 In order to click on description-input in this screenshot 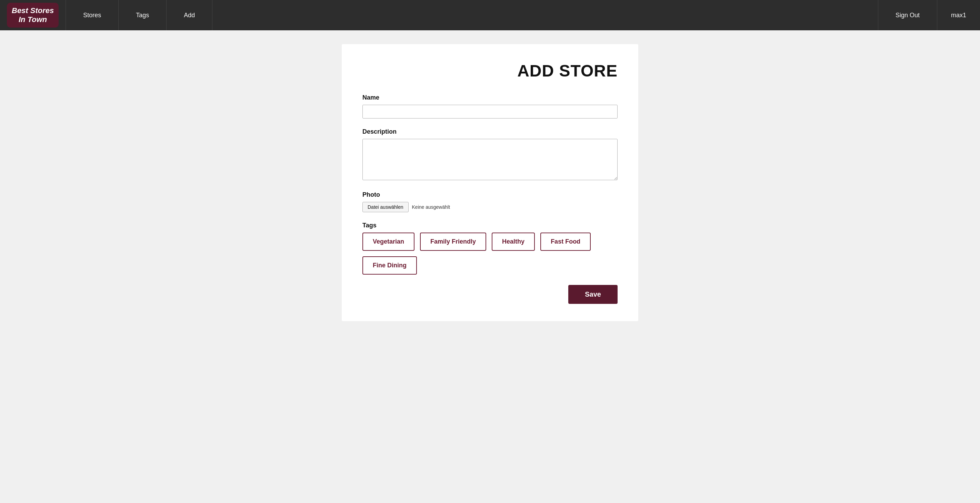, I will do `click(490, 160)`.